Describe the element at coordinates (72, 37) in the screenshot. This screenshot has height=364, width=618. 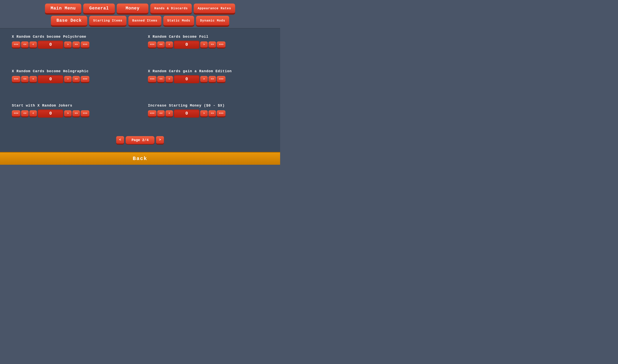
I see `polychrome-label: X Random Cards become Polychrome` at that location.